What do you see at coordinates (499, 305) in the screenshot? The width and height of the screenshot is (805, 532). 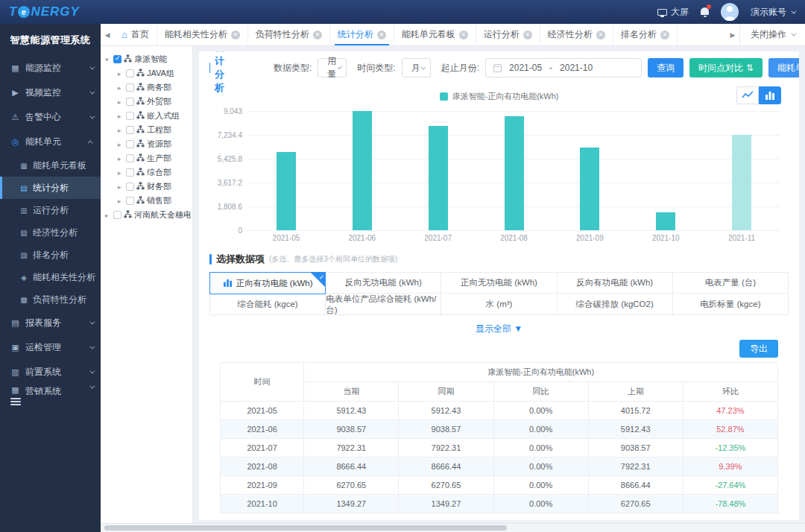 I see `data-item-option-7: 水 (m³)` at bounding box center [499, 305].